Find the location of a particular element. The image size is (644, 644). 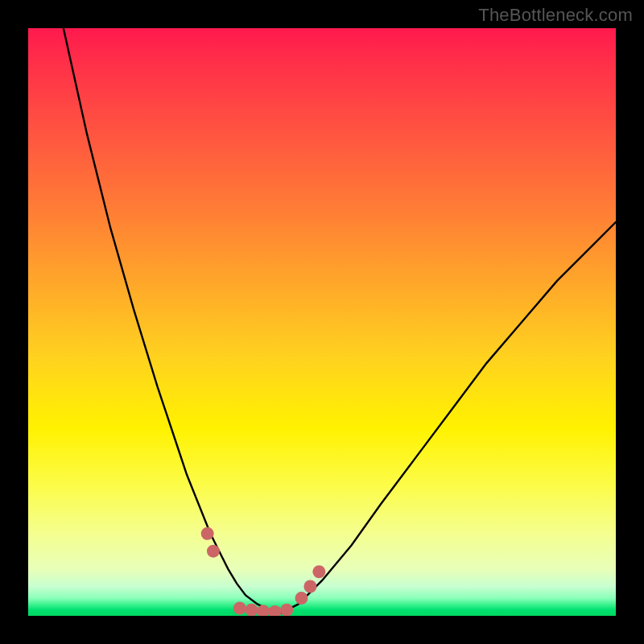

watermark-text: TheBottleneck.com is located at coordinates (555, 15).